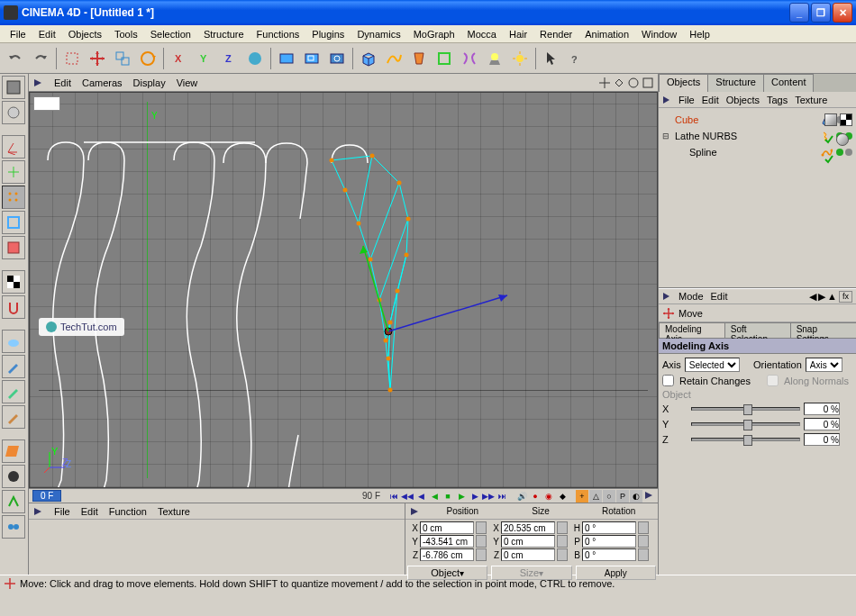 The height and width of the screenshot is (616, 856). Describe the element at coordinates (179, 59) in the screenshot. I see `x-axis-lock: X` at that location.